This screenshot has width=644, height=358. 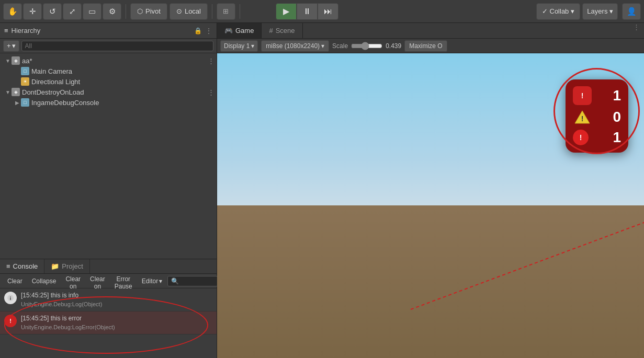 I want to click on console-log-area: i [15:45:25] this is info UnityEngine.De…, so click(x=108, y=323).